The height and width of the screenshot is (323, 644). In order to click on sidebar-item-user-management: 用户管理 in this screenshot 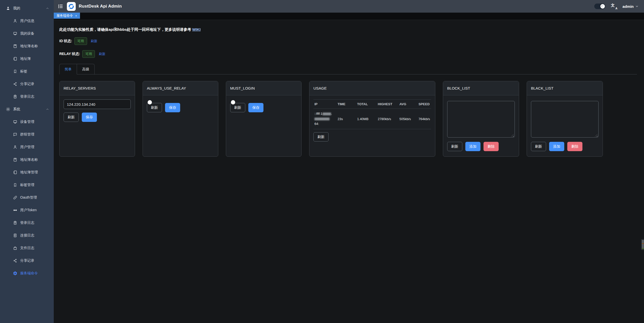, I will do `click(27, 147)`.